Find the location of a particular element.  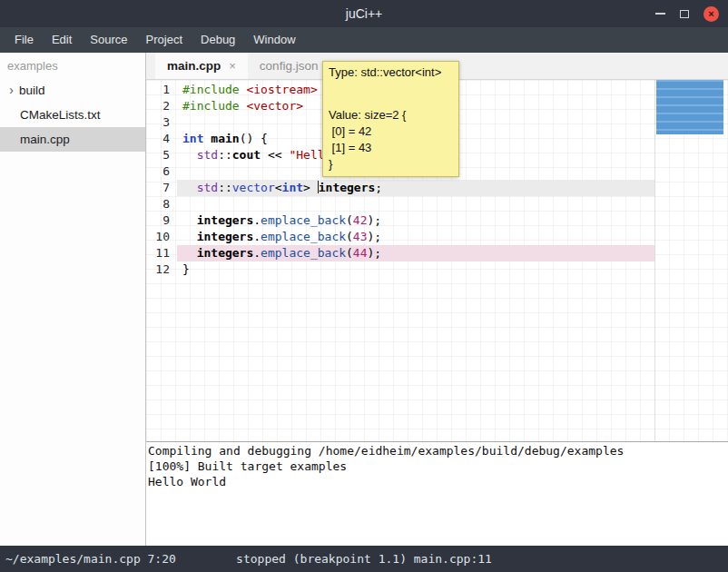

tab-label: config.json is located at coordinates (289, 65).